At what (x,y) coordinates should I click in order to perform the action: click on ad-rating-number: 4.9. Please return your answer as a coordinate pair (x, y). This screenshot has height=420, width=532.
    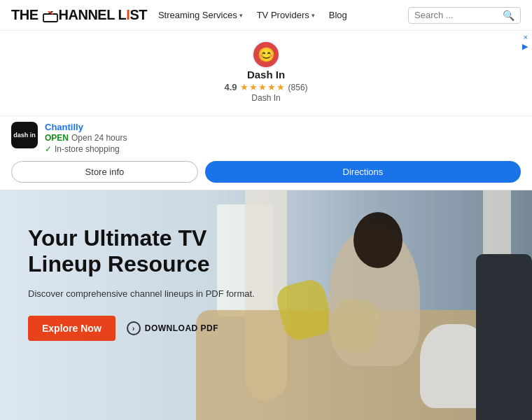
    Looking at the image, I should click on (230, 87).